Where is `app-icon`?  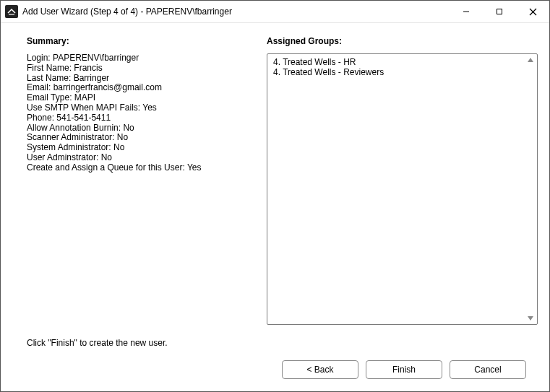
app-icon is located at coordinates (12, 12).